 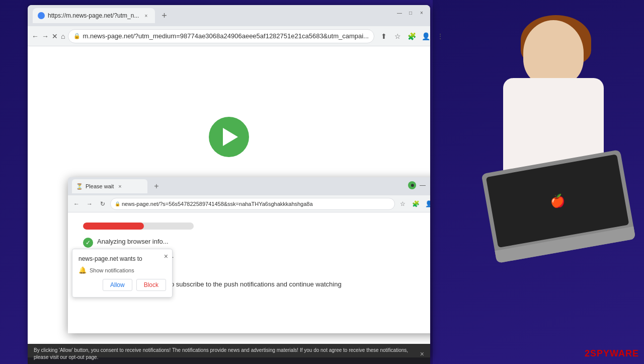 I want to click on outer-forward-button: →, so click(x=45, y=36).